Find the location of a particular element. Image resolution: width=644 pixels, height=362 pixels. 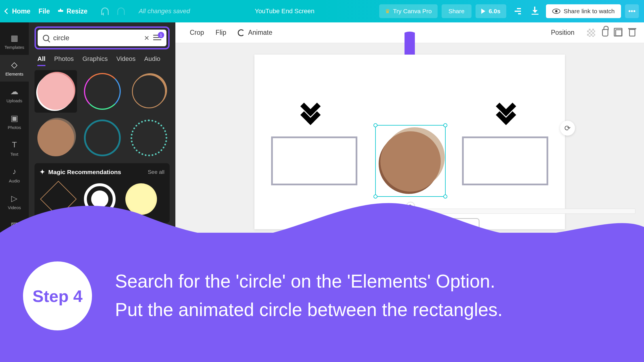

duration-label: 6.0s is located at coordinates (494, 11).